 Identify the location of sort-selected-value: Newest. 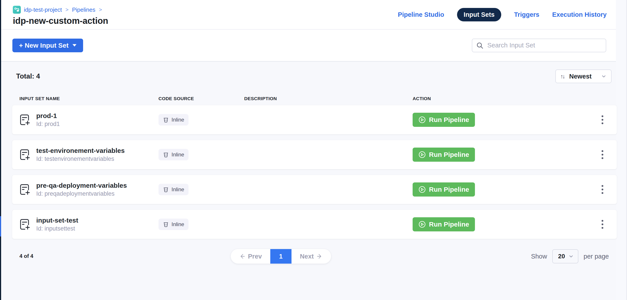
(583, 76).